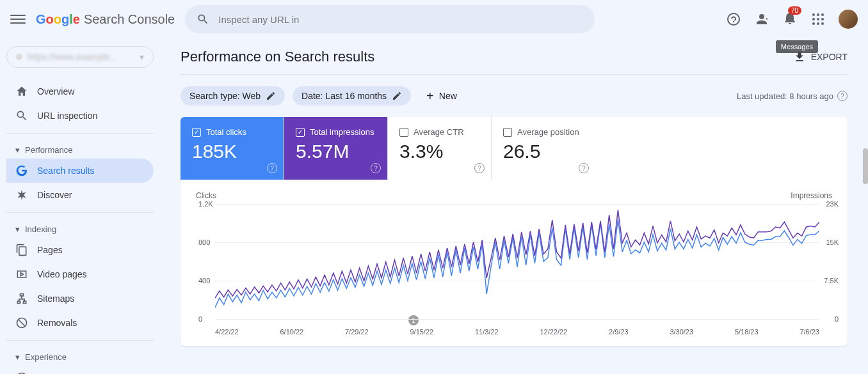 This screenshot has width=868, height=374. Describe the element at coordinates (22, 250) in the screenshot. I see `pages-icon` at that location.